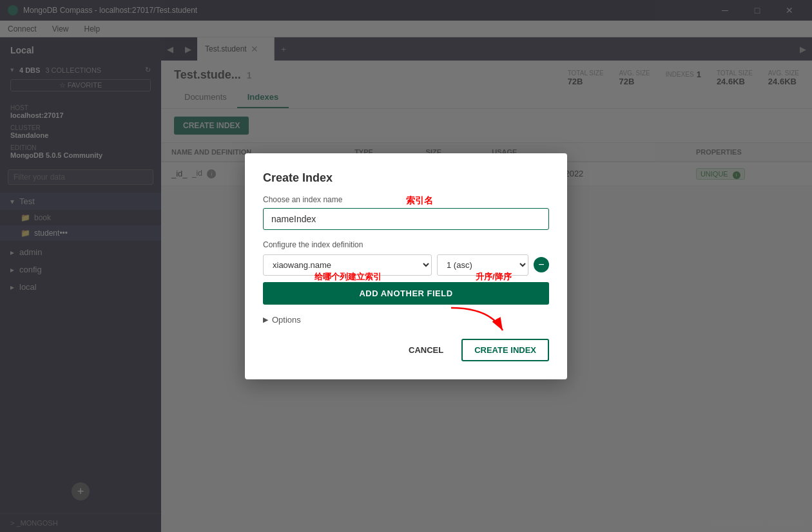 This screenshot has width=812, height=532. What do you see at coordinates (426, 350) in the screenshot?
I see `cancel-button: CANCEL` at bounding box center [426, 350].